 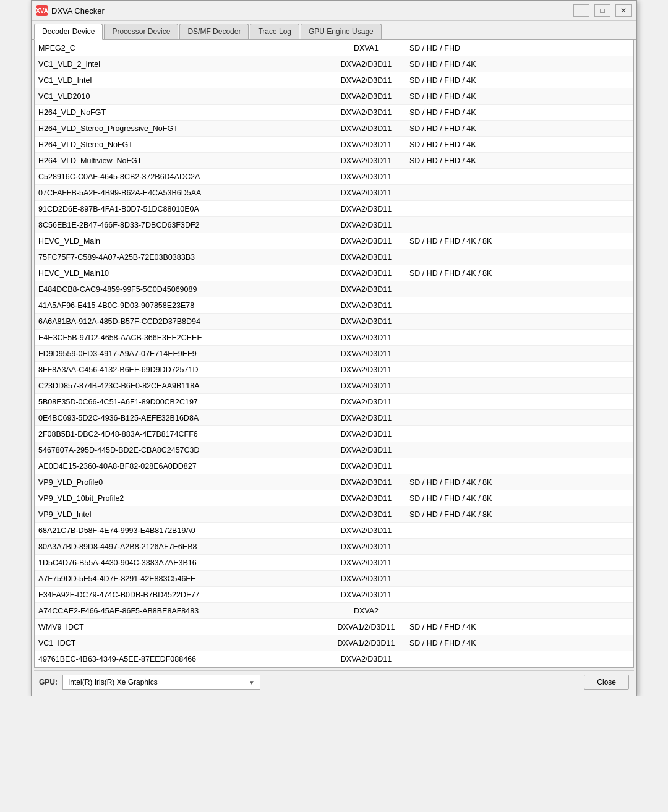 What do you see at coordinates (334, 161) in the screenshot?
I see `table-row: H264_VLD_Multiview_NoFGTDXVA2/D3D11SD / …` at bounding box center [334, 161].